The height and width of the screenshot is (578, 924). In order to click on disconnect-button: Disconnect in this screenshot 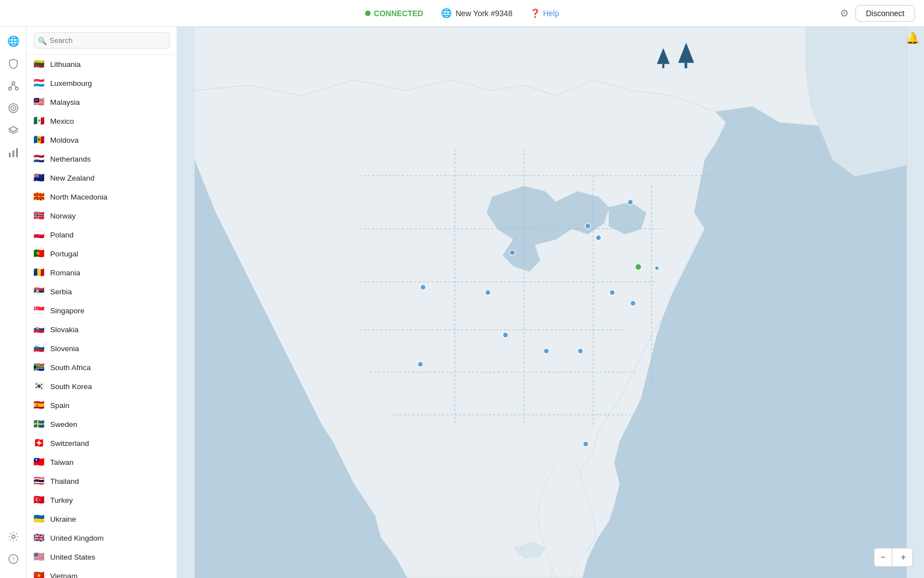, I will do `click(885, 13)`.